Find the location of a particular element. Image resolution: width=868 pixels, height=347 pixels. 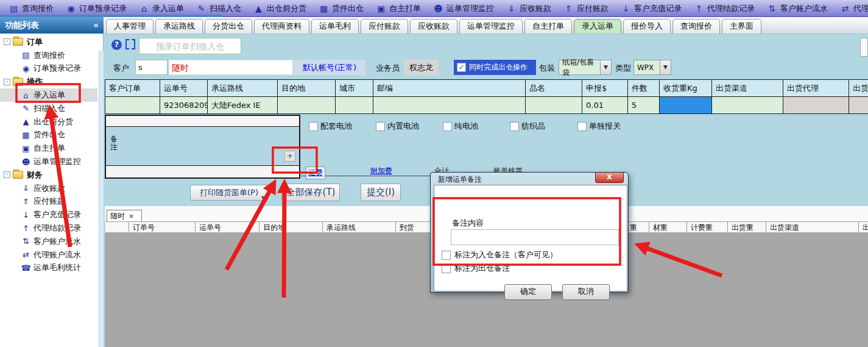

default-account-button: 默认帐号(正常) is located at coordinates (330, 67).